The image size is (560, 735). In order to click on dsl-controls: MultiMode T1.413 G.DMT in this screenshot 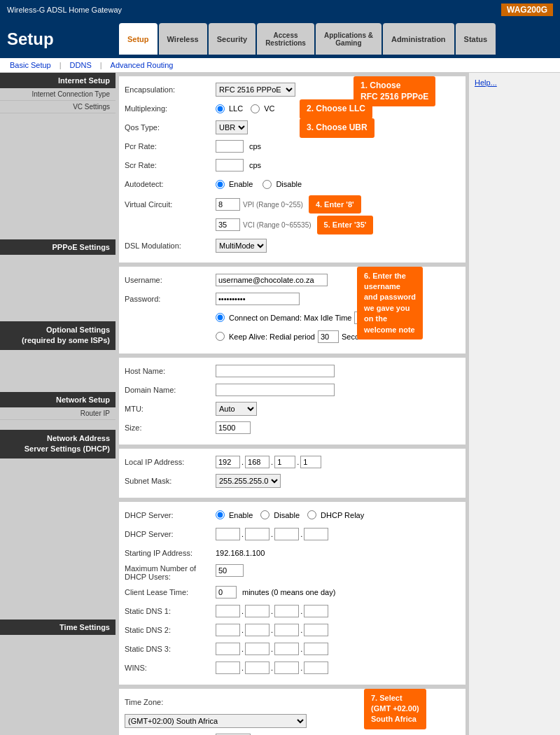, I will do `click(241, 246)`.